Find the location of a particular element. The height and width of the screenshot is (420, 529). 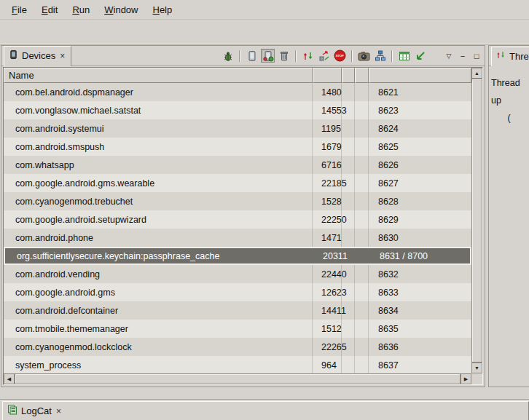

table-row: com.google.android.gms.wearable221858627 is located at coordinates (238, 183).